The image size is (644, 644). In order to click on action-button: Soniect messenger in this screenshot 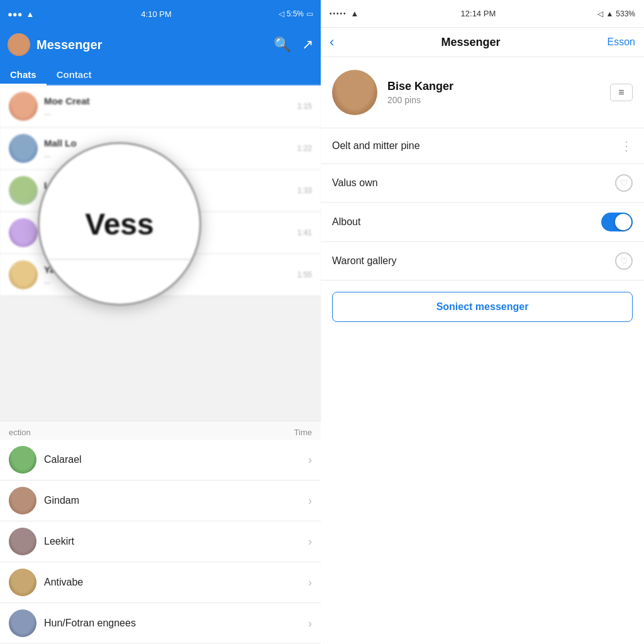, I will do `click(482, 307)`.